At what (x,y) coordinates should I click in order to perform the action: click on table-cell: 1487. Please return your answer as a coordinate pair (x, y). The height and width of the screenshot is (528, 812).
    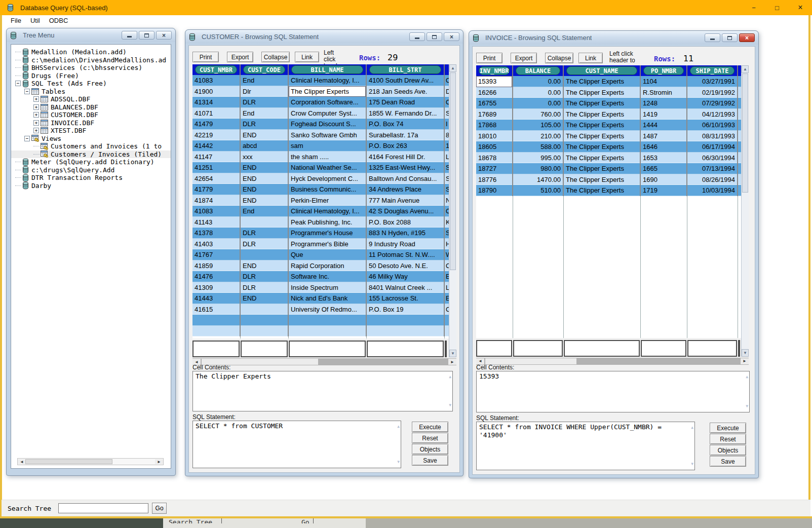
    Looking at the image, I should click on (664, 136).